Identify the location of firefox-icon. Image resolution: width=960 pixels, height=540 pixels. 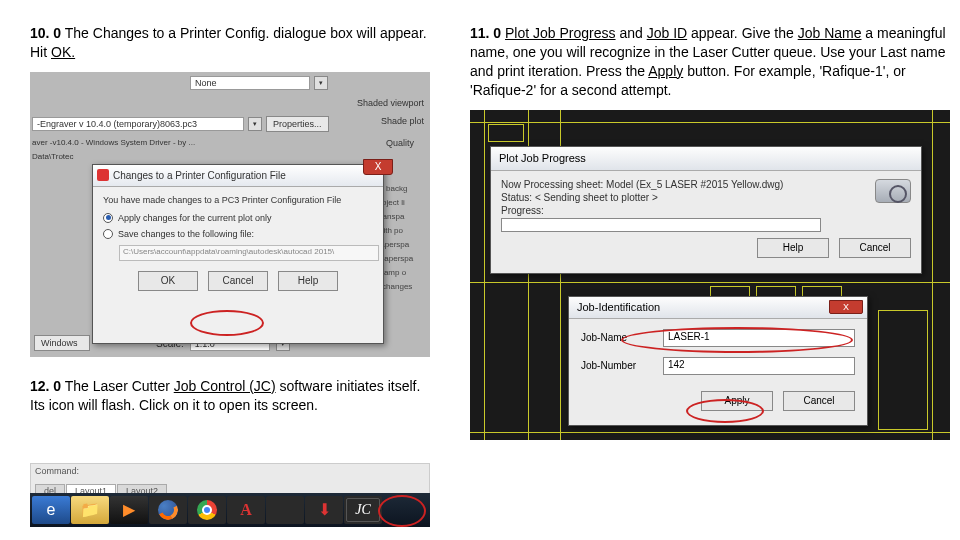
(168, 510).